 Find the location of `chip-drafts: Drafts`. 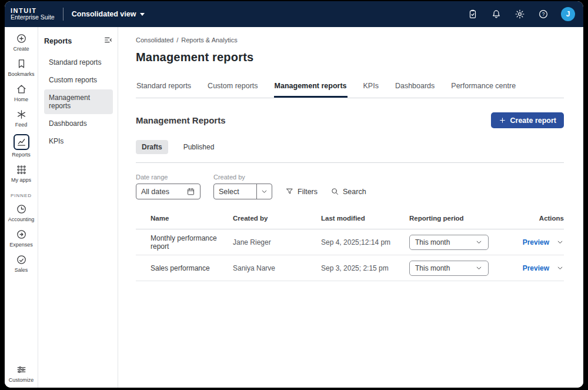

chip-drafts: Drafts is located at coordinates (152, 147).